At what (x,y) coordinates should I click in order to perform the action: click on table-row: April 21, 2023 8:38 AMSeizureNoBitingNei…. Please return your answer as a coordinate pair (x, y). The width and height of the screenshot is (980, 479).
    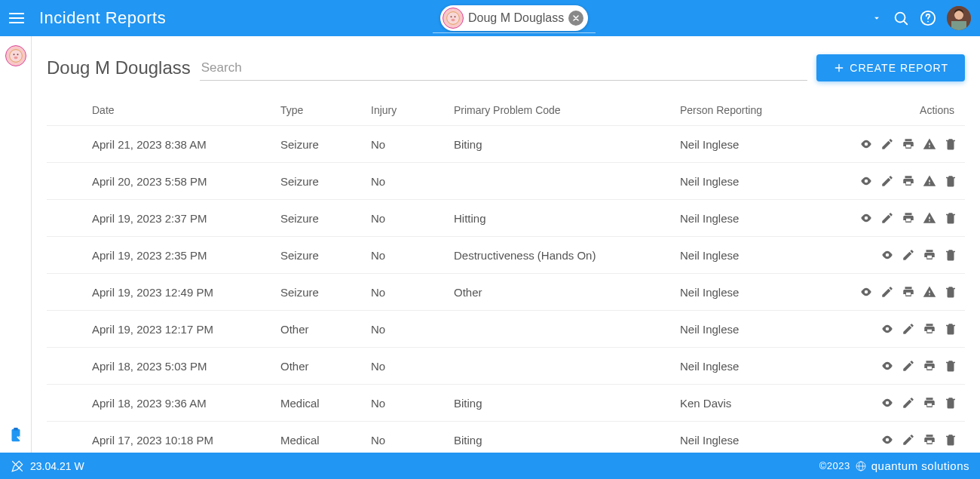
    Looking at the image, I should click on (506, 143).